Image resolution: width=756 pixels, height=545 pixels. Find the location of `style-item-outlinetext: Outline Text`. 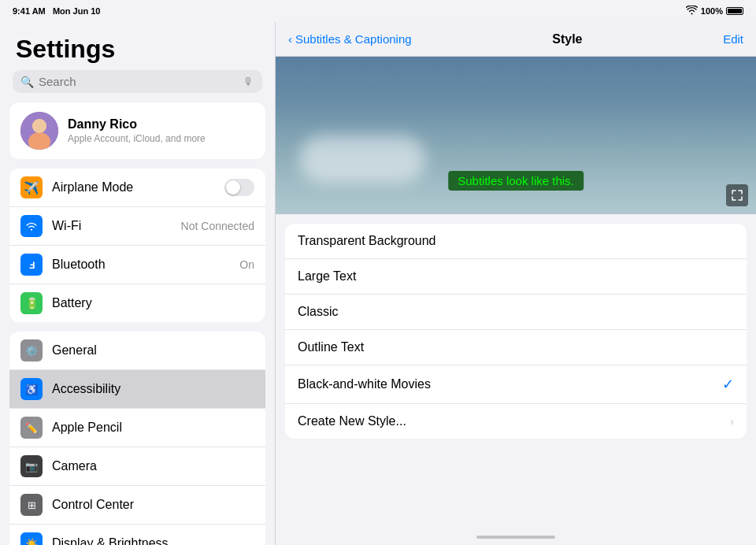

style-item-outlinetext: Outline Text is located at coordinates (516, 348).